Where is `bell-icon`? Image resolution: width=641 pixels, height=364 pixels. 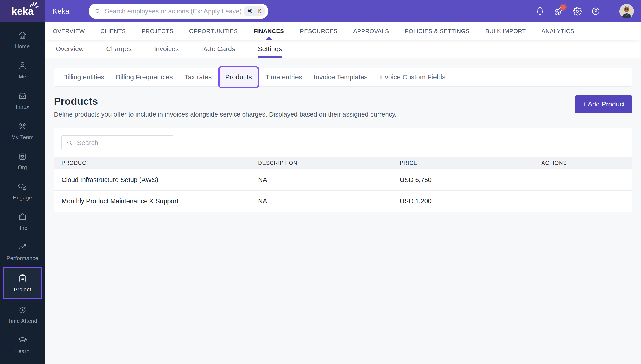 bell-icon is located at coordinates (540, 11).